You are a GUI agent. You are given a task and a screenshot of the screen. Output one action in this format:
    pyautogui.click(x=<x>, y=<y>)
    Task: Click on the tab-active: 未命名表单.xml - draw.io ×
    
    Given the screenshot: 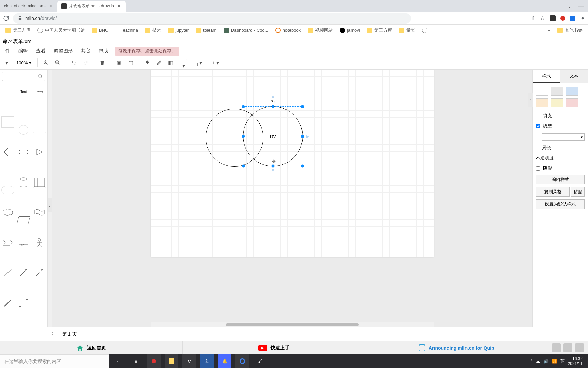 What is the action you would take?
    pyautogui.click(x=91, y=6)
    